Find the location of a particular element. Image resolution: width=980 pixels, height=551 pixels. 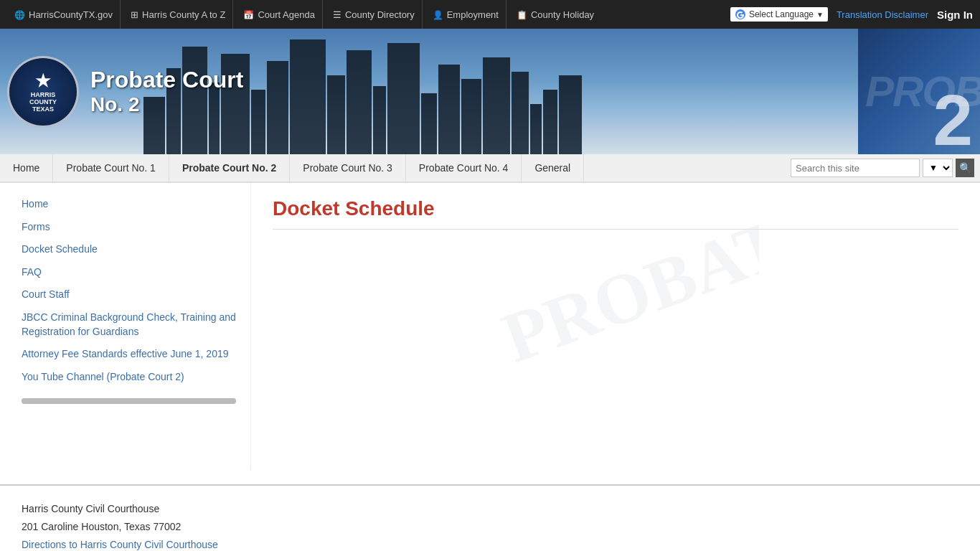

footer: Harris County Civil Courthouse 201 Carol… is located at coordinates (490, 518).